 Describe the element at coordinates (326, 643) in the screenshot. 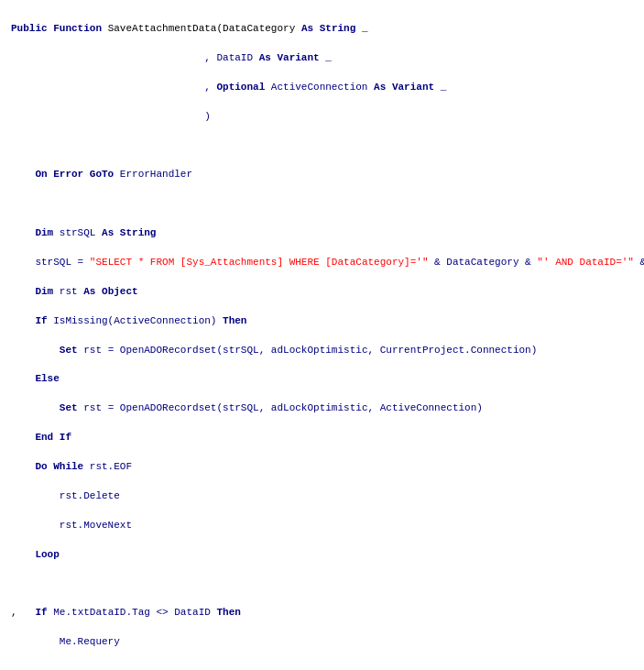

I see `line-22: Me.Requery` at that location.